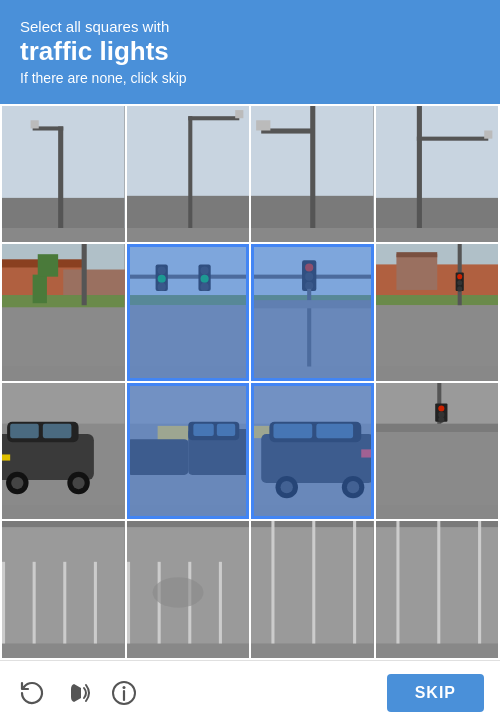  What do you see at coordinates (250, 26) in the screenshot?
I see `header-subtitle: Select all squares with` at bounding box center [250, 26].